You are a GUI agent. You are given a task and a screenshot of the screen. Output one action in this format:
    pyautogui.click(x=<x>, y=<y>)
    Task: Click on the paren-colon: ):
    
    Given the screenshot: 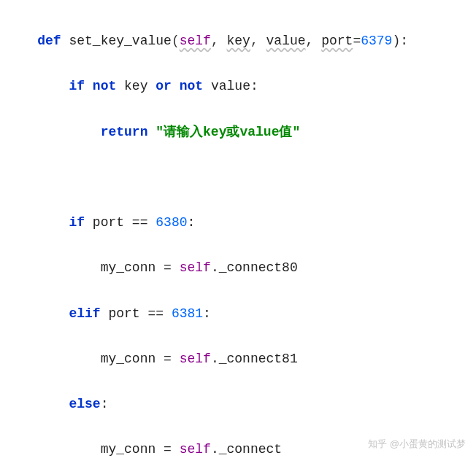 What is the action you would take?
    pyautogui.click(x=400, y=41)
    